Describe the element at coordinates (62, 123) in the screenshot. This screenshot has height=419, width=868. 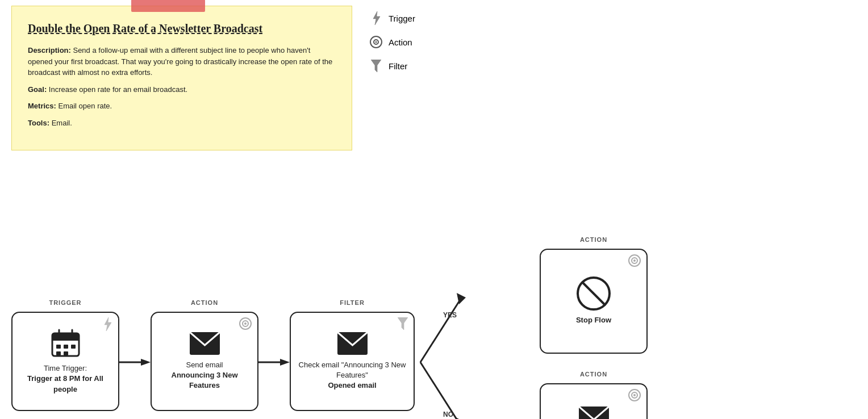
I see `tools-text: Email.` at that location.